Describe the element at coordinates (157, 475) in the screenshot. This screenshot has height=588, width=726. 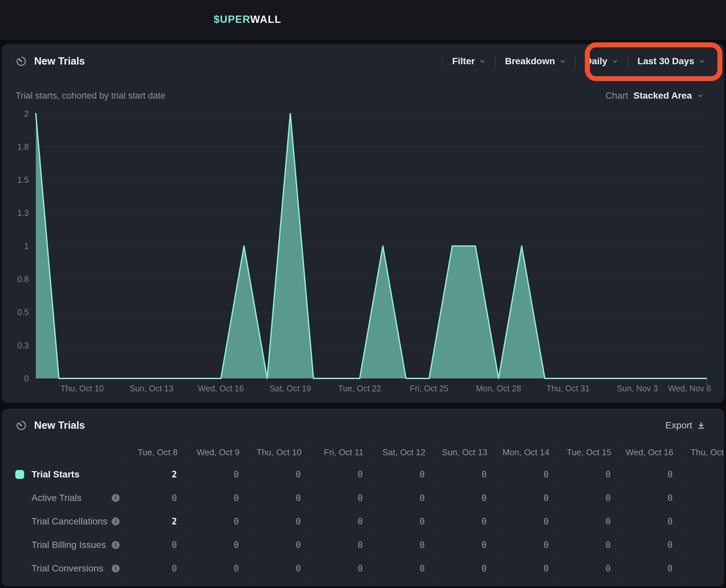
I see `table-cell: 2` at that location.